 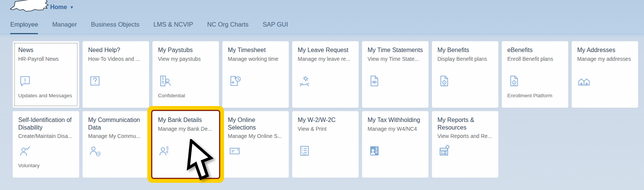 What do you see at coordinates (115, 24) in the screenshot?
I see `tab-label: Business Objects` at bounding box center [115, 24].